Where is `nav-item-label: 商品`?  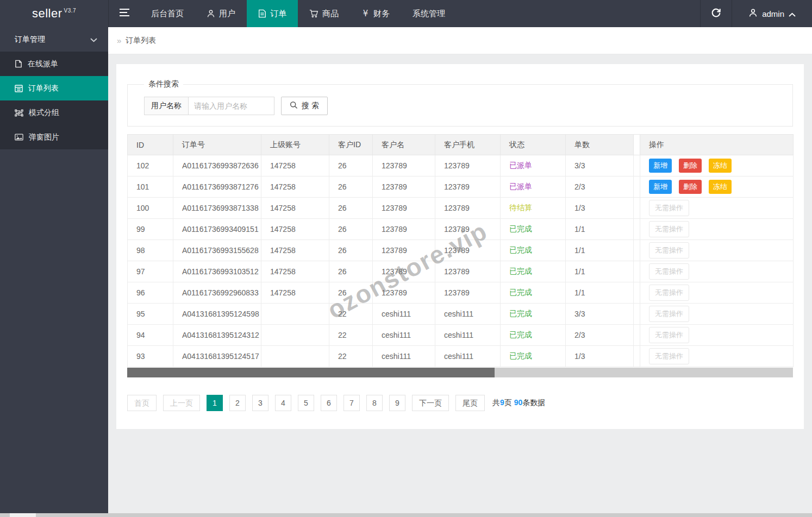
nav-item-label: 商品 is located at coordinates (330, 14).